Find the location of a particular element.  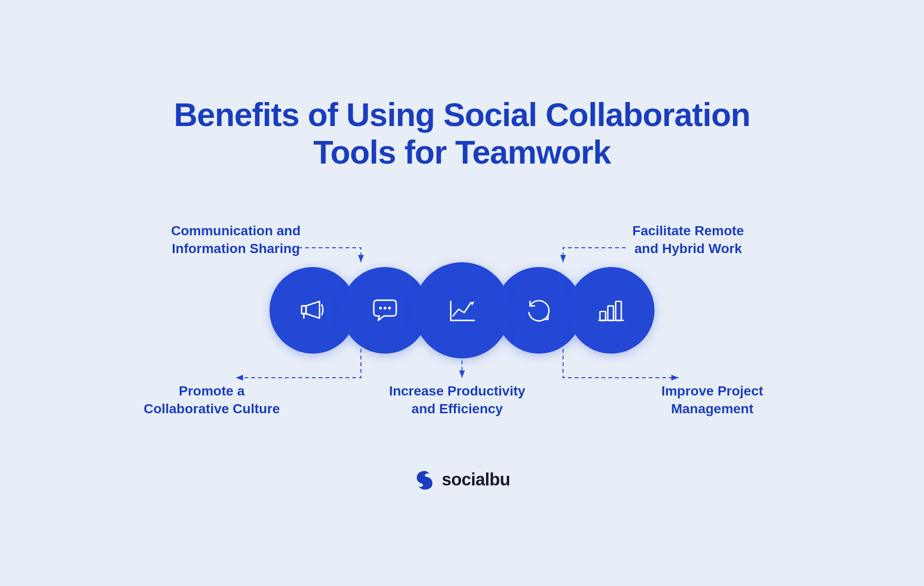

chat-icon is located at coordinates (385, 310).